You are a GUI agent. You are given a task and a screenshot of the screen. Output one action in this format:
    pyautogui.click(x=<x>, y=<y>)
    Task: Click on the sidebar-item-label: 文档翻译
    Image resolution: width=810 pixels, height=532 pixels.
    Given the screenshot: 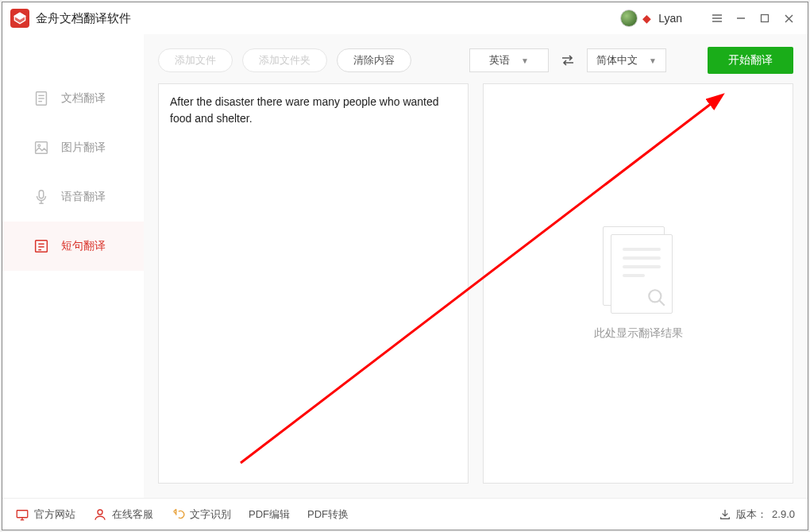 What is the action you would take?
    pyautogui.click(x=83, y=98)
    